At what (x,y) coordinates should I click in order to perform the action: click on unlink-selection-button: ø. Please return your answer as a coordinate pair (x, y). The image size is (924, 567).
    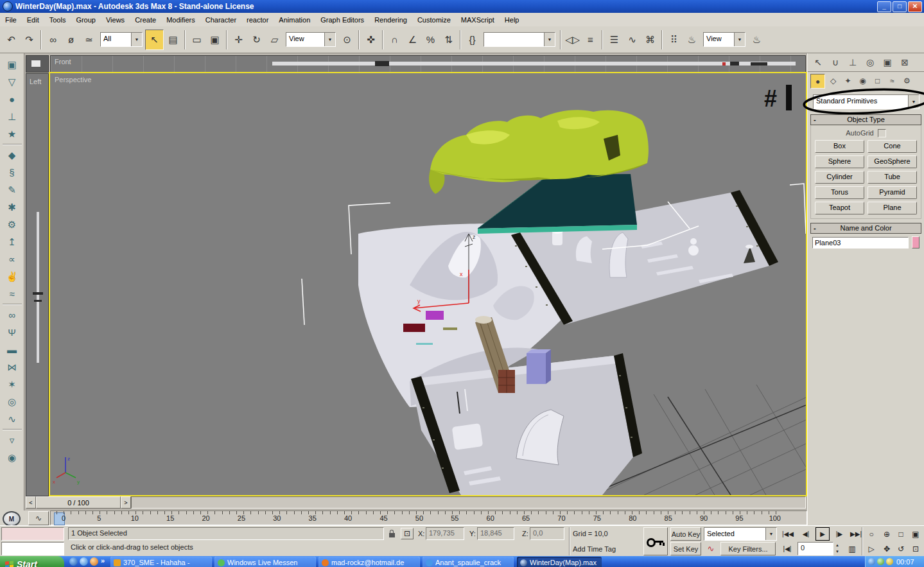
    Looking at the image, I should click on (71, 40).